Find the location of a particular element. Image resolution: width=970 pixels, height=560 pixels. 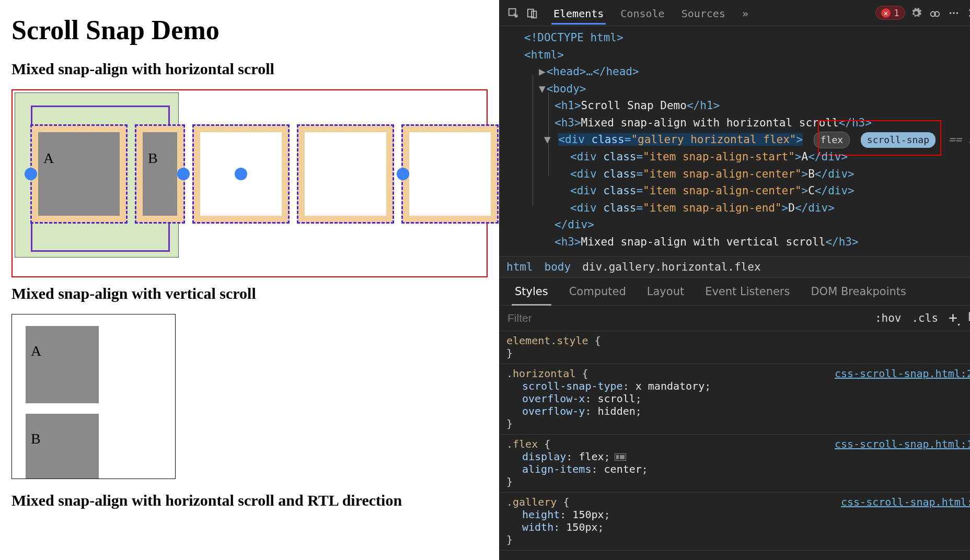

settings-gear-icon is located at coordinates (916, 13).